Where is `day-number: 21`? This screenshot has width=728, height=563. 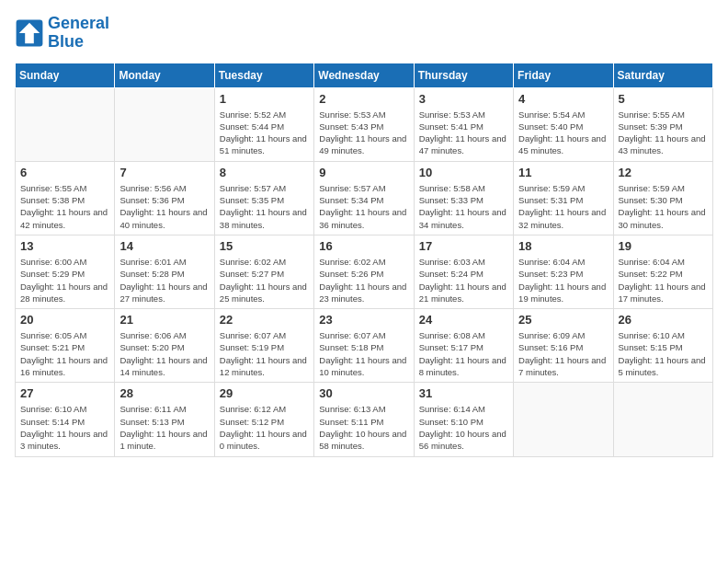 day-number: 21 is located at coordinates (164, 320).